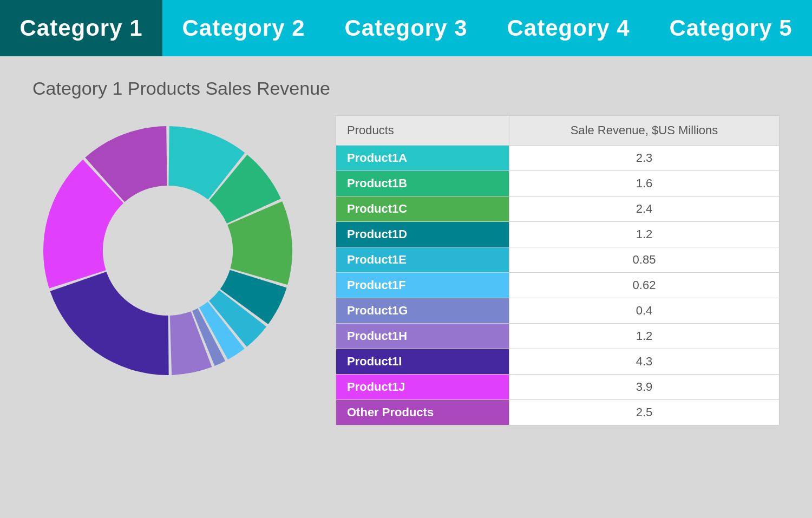 The width and height of the screenshot is (812, 518). I want to click on tab-category-3: Category 3, so click(406, 28).